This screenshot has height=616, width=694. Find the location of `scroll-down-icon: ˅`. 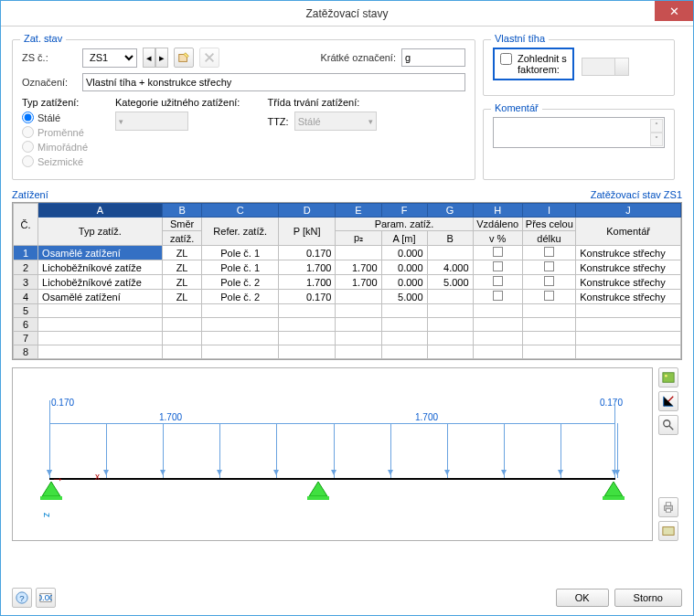

scroll-down-icon: ˅ is located at coordinates (657, 139).